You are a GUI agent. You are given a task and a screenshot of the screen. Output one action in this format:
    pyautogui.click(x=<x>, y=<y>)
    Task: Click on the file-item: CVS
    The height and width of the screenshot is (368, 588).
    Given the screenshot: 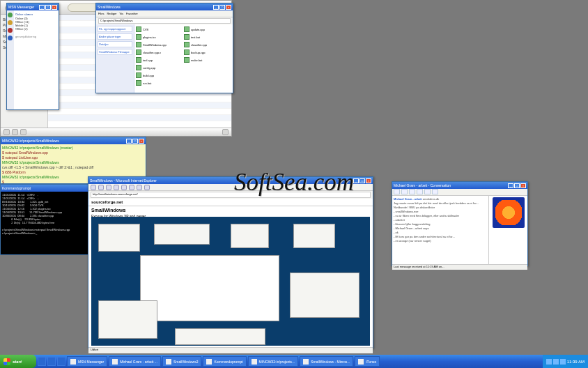 What is the action you would take?
    pyautogui.click(x=159, y=29)
    